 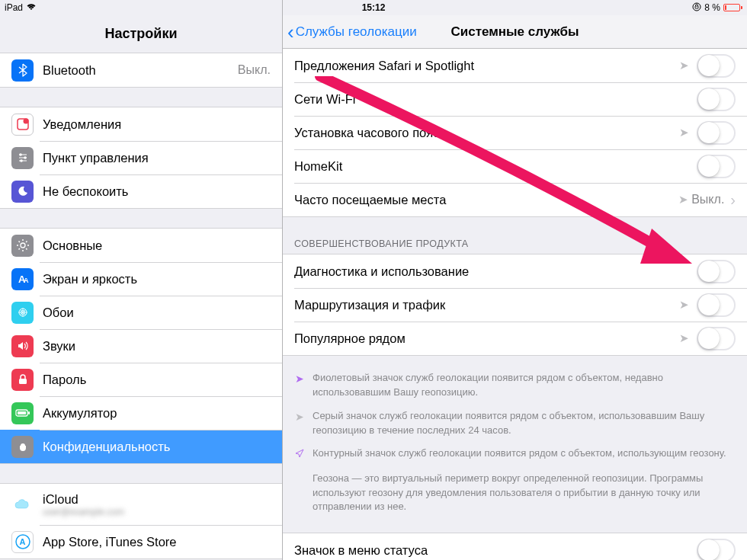 I want to click on toggle-wifi-networks, so click(x=717, y=99).